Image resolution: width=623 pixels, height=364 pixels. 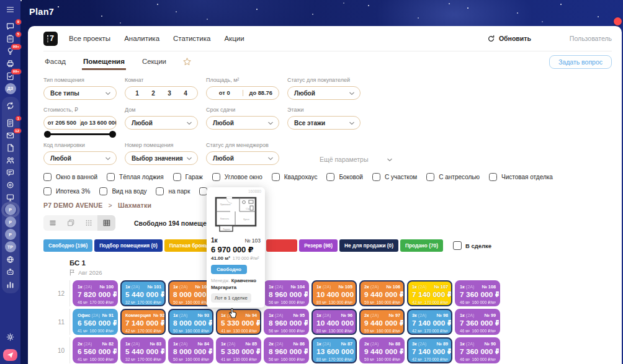 I want to click on unit-card: 2к(2А)№ 1069 440 000 ₽59 м²160 000 ₽/м², so click(x=382, y=293).